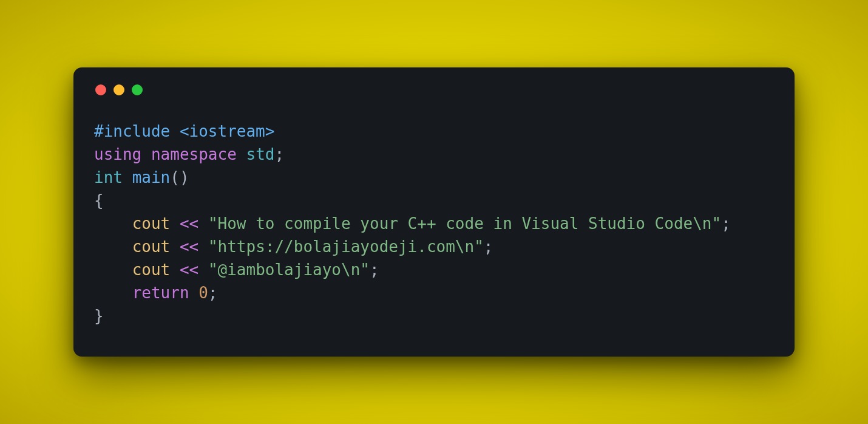  What do you see at coordinates (152, 177) in the screenshot?
I see `function-main: main` at bounding box center [152, 177].